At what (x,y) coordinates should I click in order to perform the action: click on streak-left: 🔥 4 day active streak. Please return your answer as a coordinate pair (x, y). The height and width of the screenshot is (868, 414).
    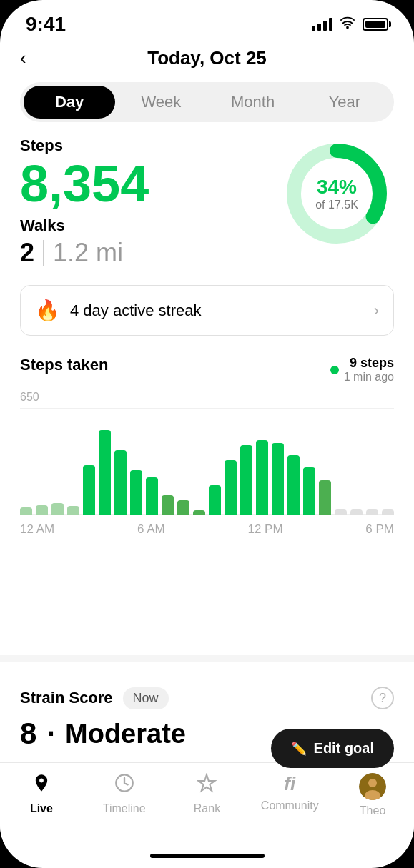
    Looking at the image, I should click on (118, 310).